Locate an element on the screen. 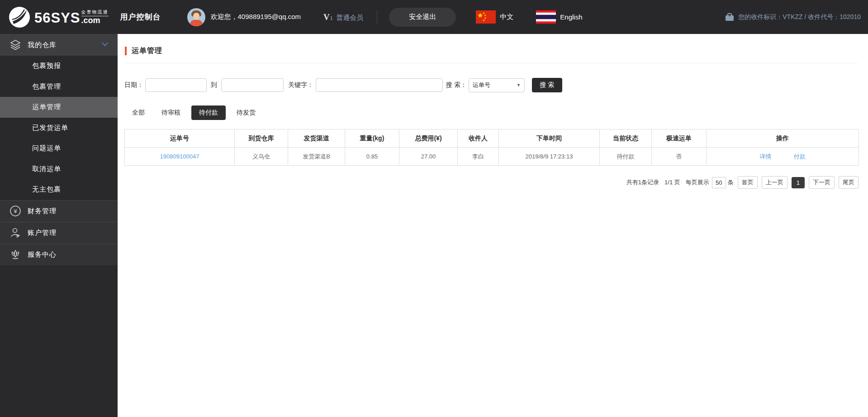 The height and width of the screenshot is (417, 868). sidebar-section-label: 账户管理 is located at coordinates (42, 233).